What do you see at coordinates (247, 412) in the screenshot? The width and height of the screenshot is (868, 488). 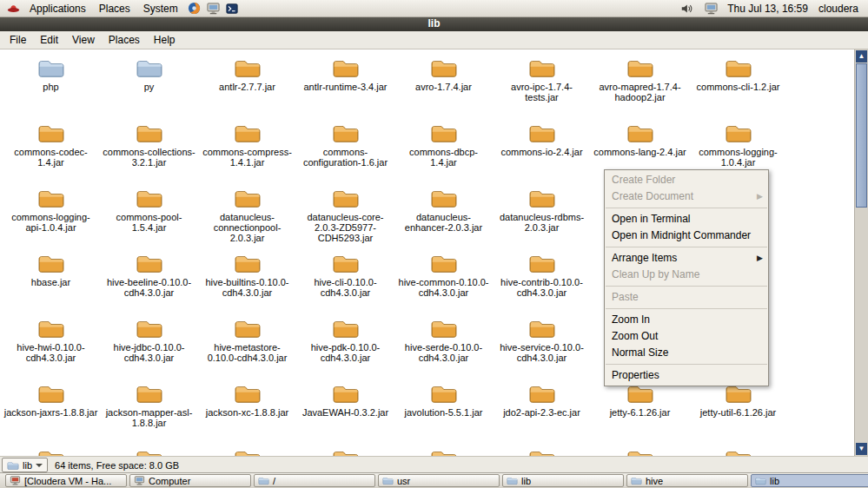 I see `file-item: jackson-xc-1.8.8.jar` at bounding box center [247, 412].